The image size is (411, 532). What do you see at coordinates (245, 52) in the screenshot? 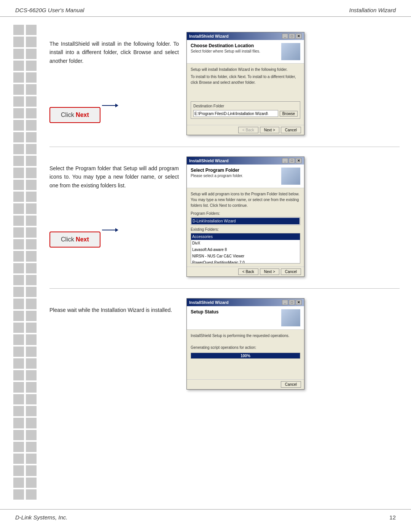
I see `wizard1-header: Choose Destination Location Select folde…` at bounding box center [245, 52].